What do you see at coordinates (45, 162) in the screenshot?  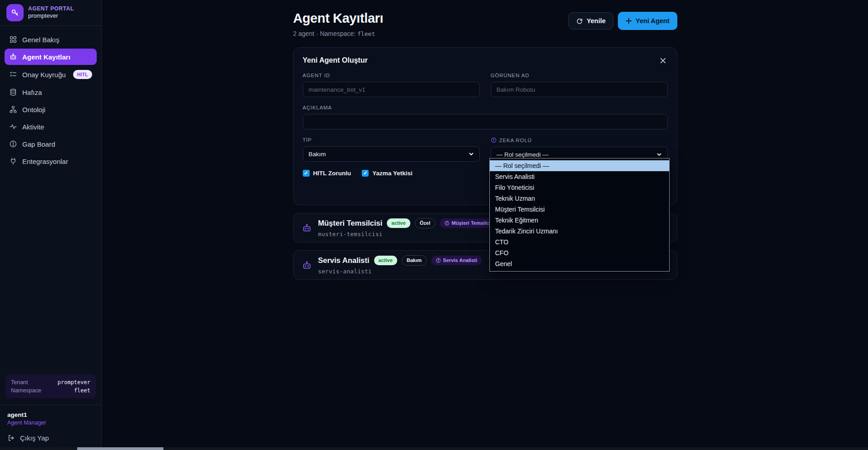 I see `sidebar-item-label: Entegrasyonlar` at bounding box center [45, 162].